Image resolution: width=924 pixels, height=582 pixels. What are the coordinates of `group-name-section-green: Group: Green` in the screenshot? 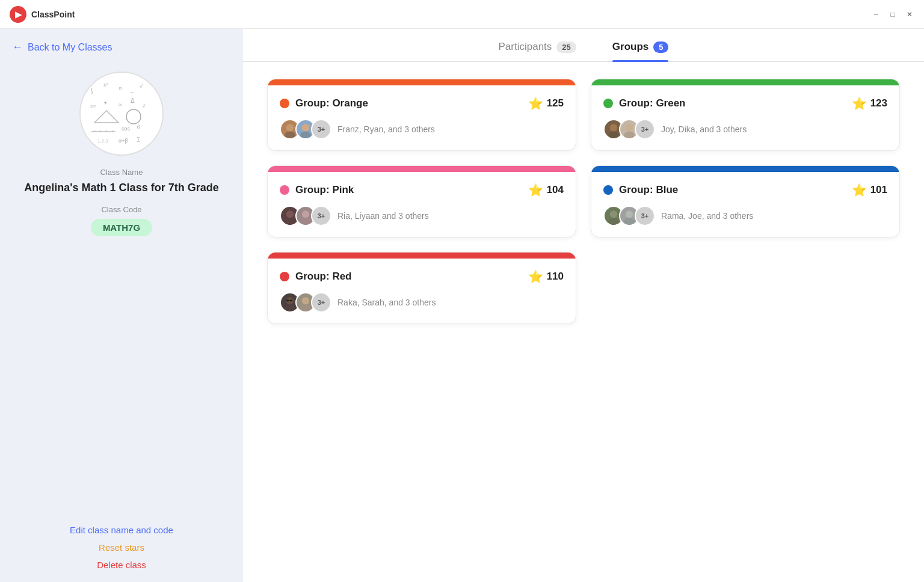 It's located at (645, 103).